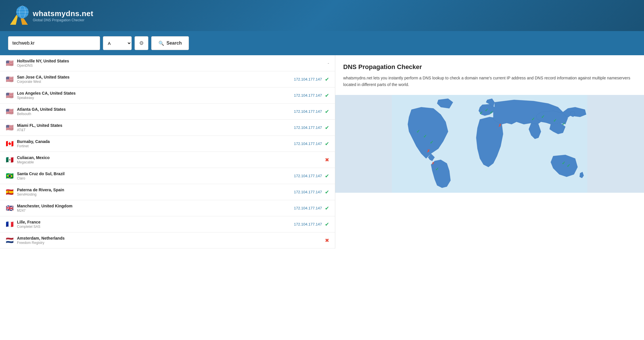 Image resolution: width=644 pixels, height=340 pixels. I want to click on location-name: Culiacan, Mexico, so click(170, 158).